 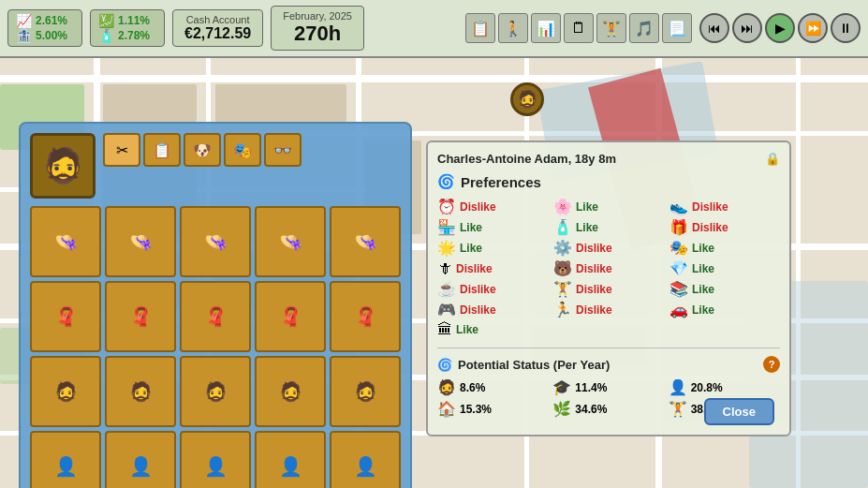 What do you see at coordinates (703, 310) in the screenshot?
I see `pref-sentiment-16: Like` at bounding box center [703, 310].